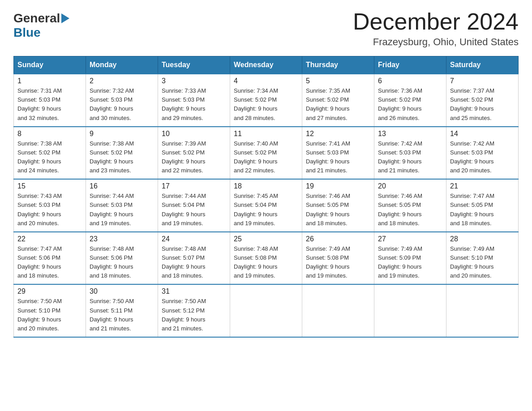 Image resolution: width=532 pixels, height=411 pixels. Describe the element at coordinates (339, 258) in the screenshot. I see `calendar-cell: 26Sunrise: 7:49 AMSunset: 5:08 PMDayligh…` at that location.